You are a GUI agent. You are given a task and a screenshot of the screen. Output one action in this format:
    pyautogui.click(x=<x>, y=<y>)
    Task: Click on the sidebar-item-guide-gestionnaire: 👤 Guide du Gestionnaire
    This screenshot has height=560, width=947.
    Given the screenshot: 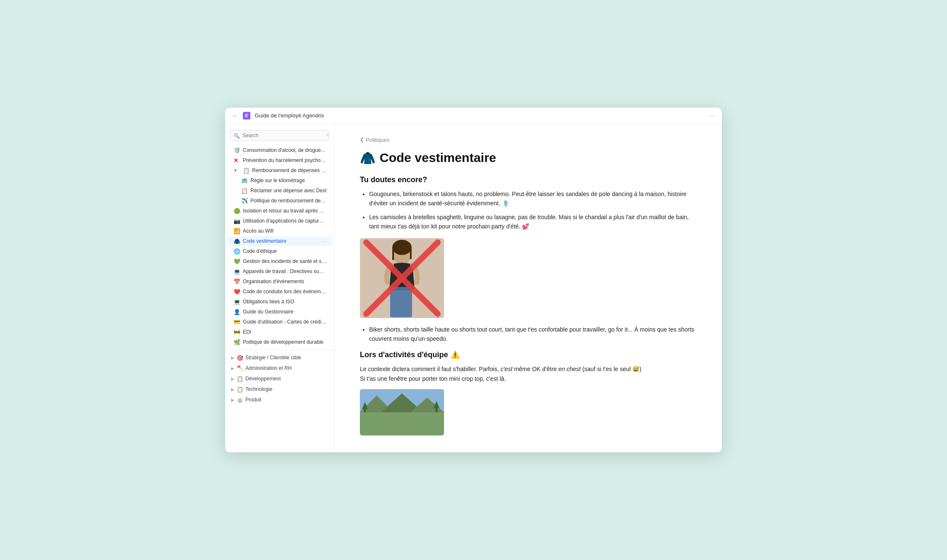 What is the action you would take?
    pyautogui.click(x=279, y=312)
    